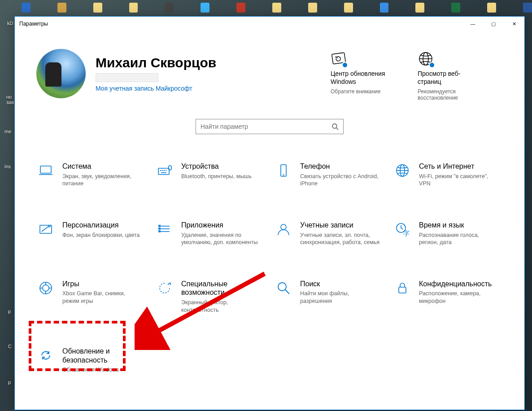  What do you see at coordinates (406, 233) in the screenshot?
I see `svg-text: 字` at bounding box center [406, 233].